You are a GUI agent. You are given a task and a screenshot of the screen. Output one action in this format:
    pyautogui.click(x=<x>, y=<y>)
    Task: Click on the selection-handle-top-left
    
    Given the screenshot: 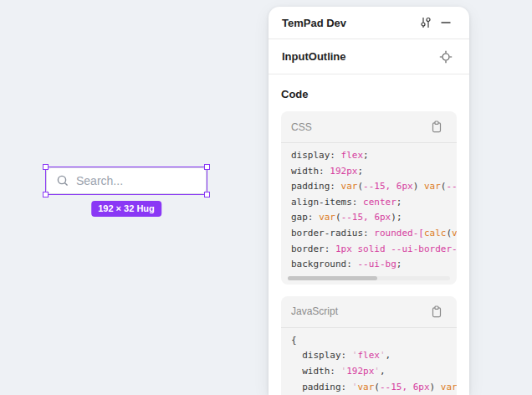 What is the action you would take?
    pyautogui.click(x=45, y=167)
    